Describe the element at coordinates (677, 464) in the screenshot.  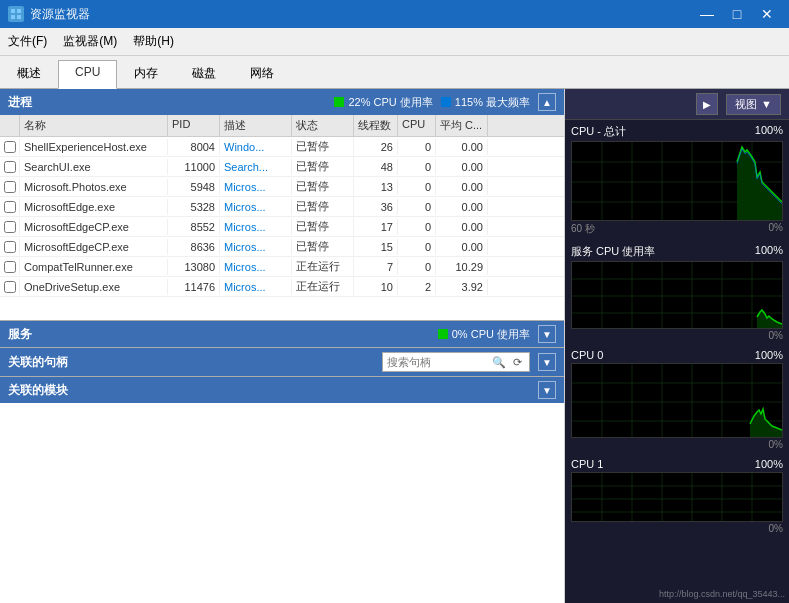
I see `cpu1-graph-label: CPU 1 100%` at that location.